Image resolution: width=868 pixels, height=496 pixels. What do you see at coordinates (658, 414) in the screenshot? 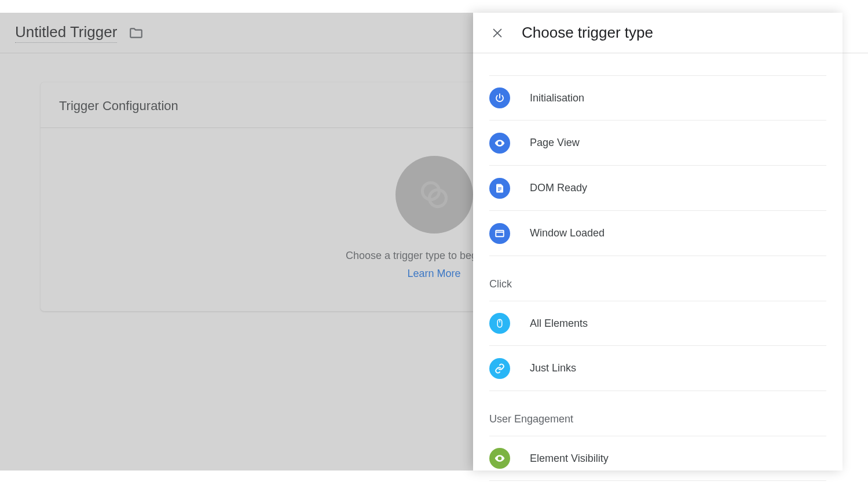
I see `group-heading-user-engagement: User Engagement` at bounding box center [658, 414].